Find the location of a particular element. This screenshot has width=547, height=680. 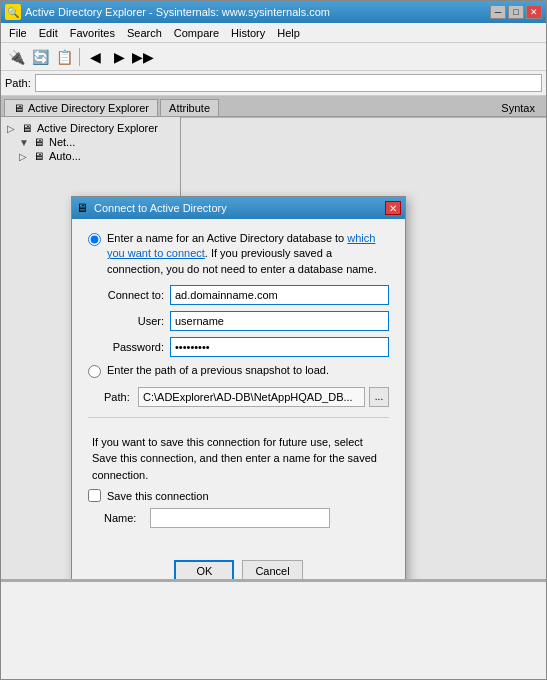

toolbar-sep1 is located at coordinates (80, 57).